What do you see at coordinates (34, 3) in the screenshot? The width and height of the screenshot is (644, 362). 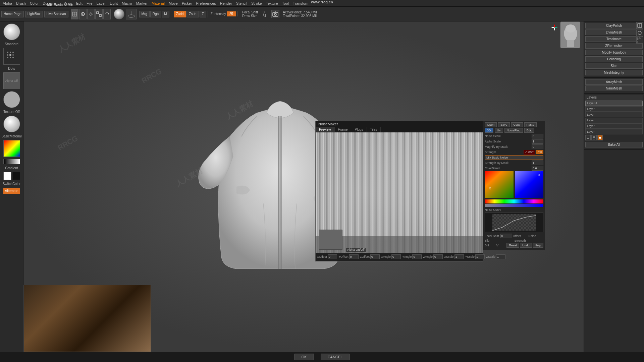 I see `menu-item-color: Color` at bounding box center [34, 3].